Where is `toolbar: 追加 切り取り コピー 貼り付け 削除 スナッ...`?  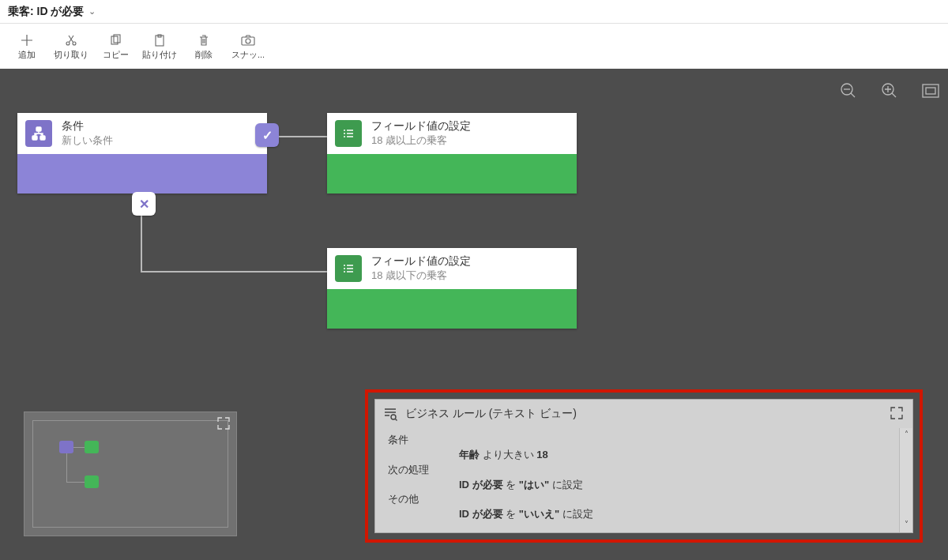 toolbar: 追加 切り取り コピー 貼り付け 削除 スナッ... is located at coordinates (474, 46).